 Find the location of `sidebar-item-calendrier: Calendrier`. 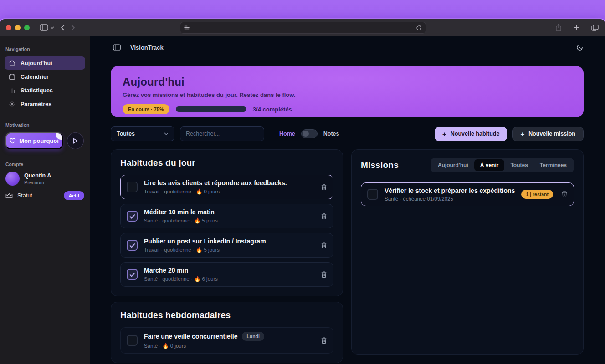

sidebar-item-calendrier: Calendrier is located at coordinates (45, 76).